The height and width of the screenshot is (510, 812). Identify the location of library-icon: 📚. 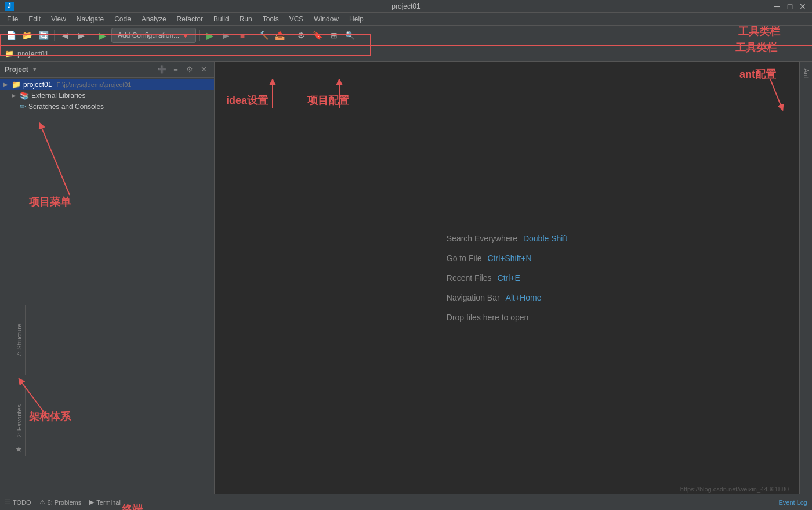
(24, 95).